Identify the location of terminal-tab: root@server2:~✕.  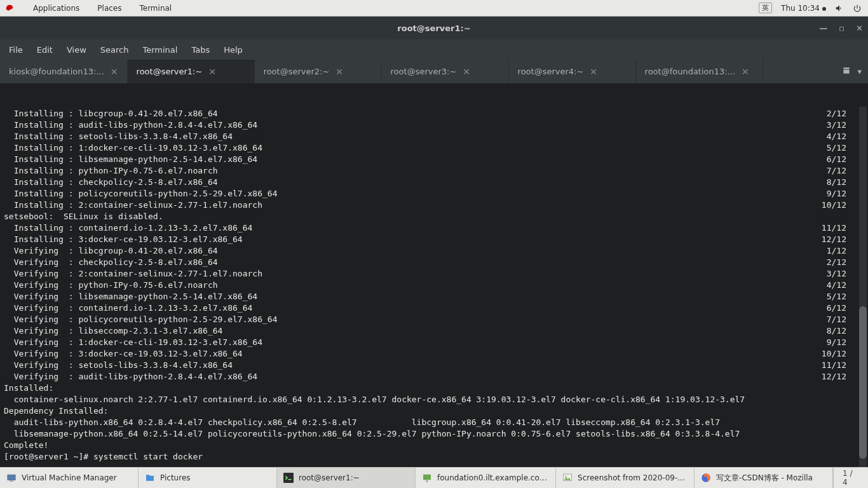
(318, 71).